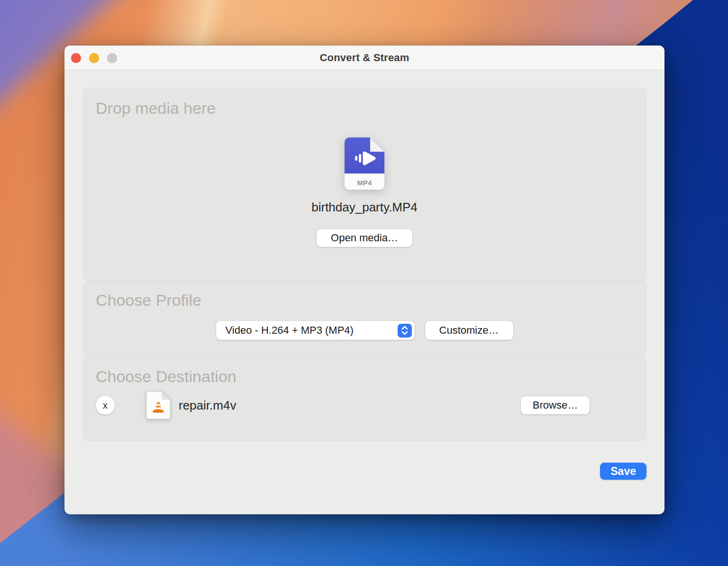  Describe the element at coordinates (364, 108) in the screenshot. I see `drop-zone-heading: Drop media here` at that location.